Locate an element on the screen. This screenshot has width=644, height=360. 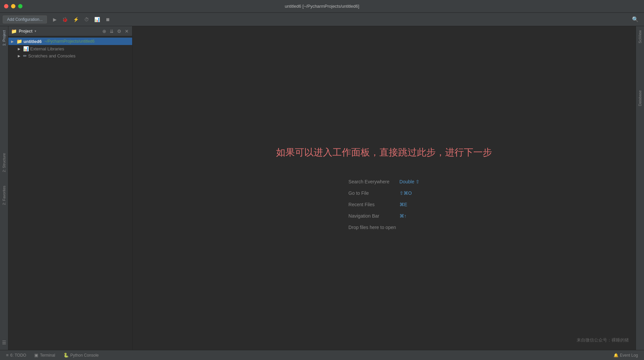
close-panel-button: ✕ is located at coordinates (127, 31).